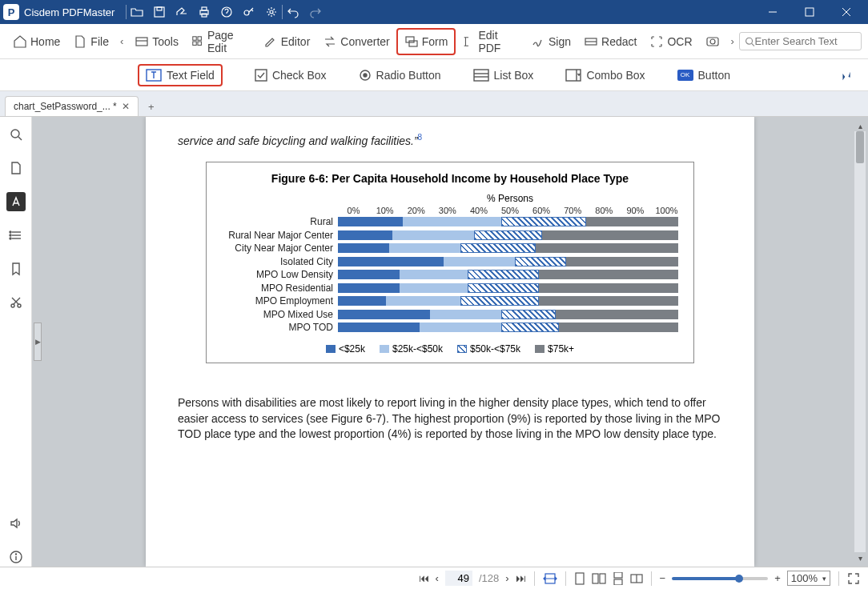 This screenshot has width=868, height=589. Describe the element at coordinates (356, 42) in the screenshot. I see `converter-button: Converter` at that location.